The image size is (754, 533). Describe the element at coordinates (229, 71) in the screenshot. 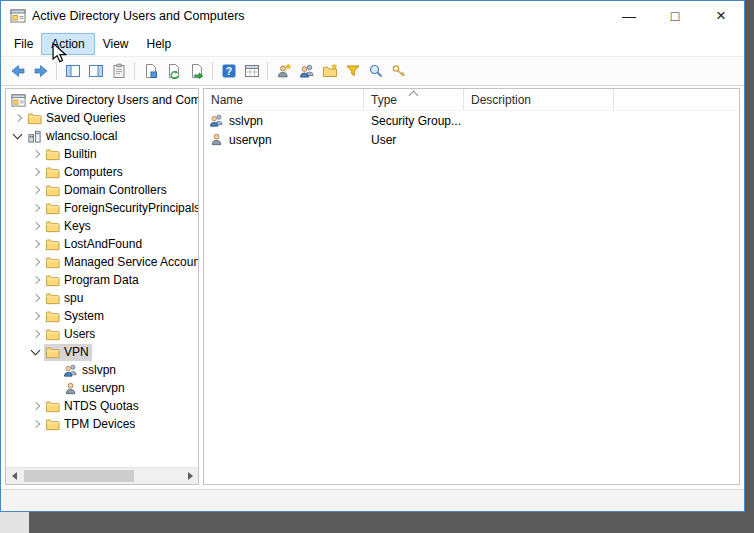

I see `help-icon` at that location.